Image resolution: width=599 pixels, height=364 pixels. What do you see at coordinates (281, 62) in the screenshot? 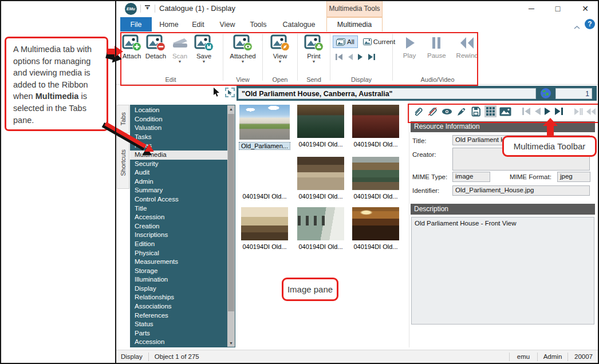
I see `view-dropdown-icon: ▼` at bounding box center [281, 62].